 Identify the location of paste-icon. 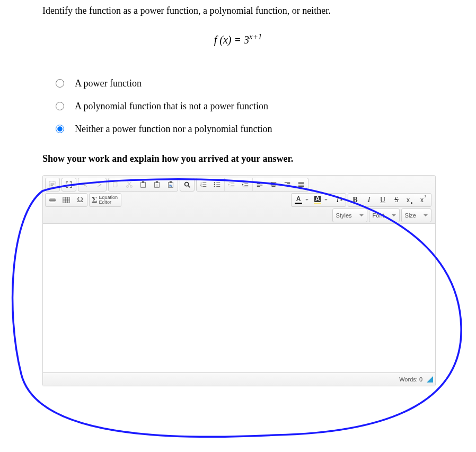
(143, 185).